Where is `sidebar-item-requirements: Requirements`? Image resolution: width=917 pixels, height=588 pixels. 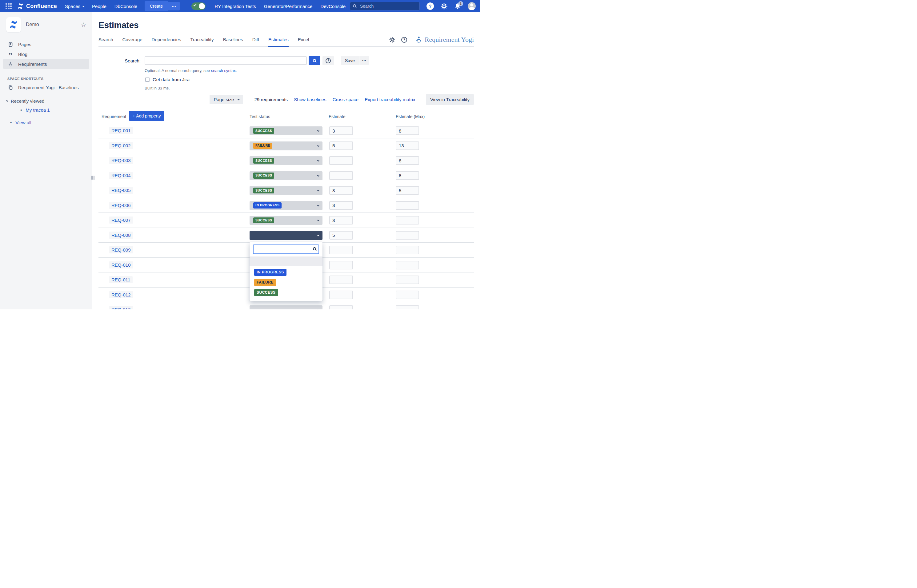
sidebar-item-requirements: Requirements is located at coordinates (46, 64).